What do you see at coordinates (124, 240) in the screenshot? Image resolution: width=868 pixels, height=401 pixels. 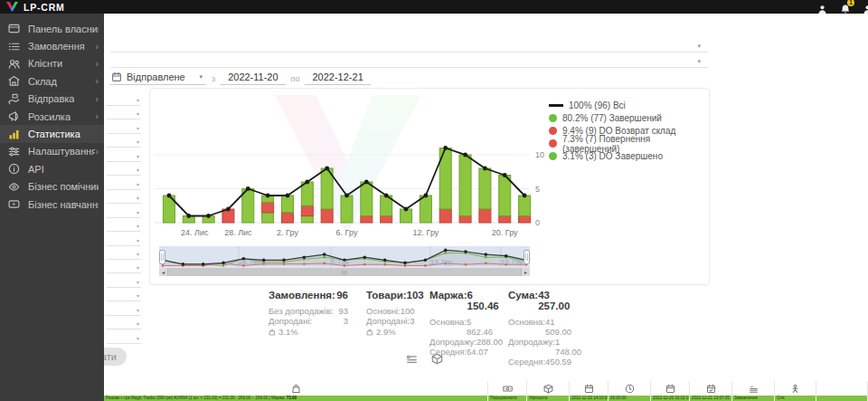 I see `filter-mini-select-11: ▾` at bounding box center [124, 240].